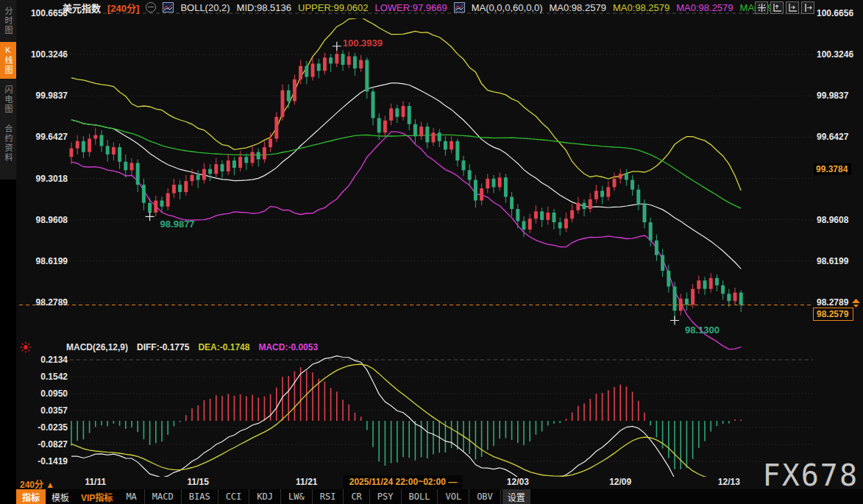 The image size is (863, 504). What do you see at coordinates (43, 54) in the screenshot?
I see `main-y-axis-label: 100.3246` at bounding box center [43, 54].